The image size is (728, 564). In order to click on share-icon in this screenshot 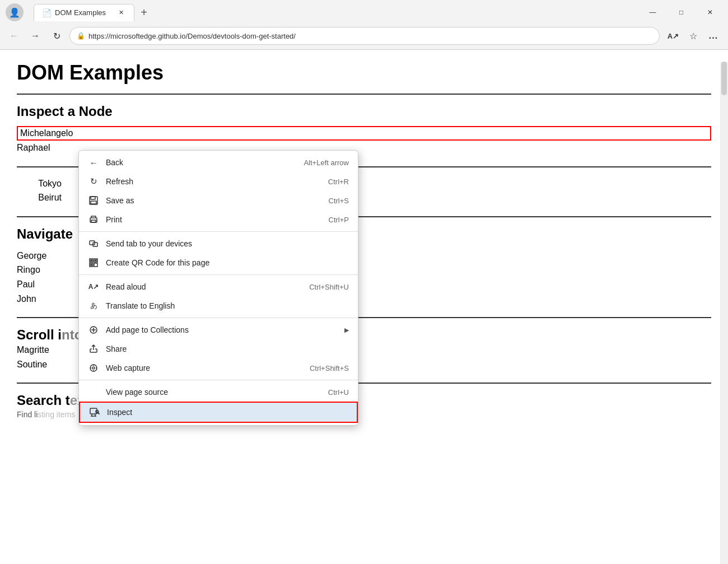, I will do `click(94, 349)`.